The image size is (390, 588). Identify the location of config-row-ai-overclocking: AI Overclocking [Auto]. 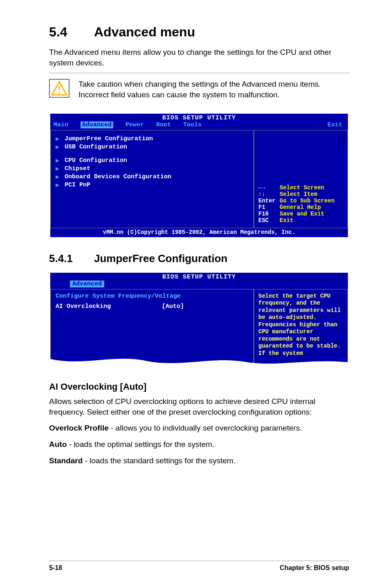
(152, 307).